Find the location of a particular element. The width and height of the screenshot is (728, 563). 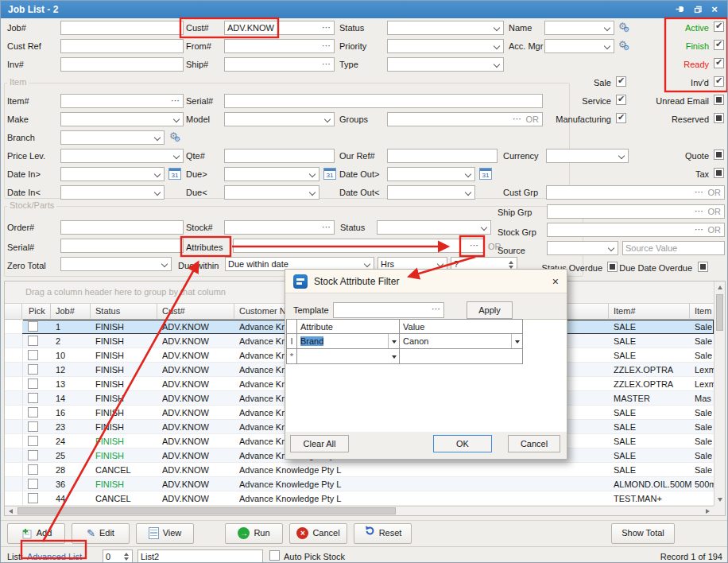

grid-header-attribute: Attribute is located at coordinates (348, 326).